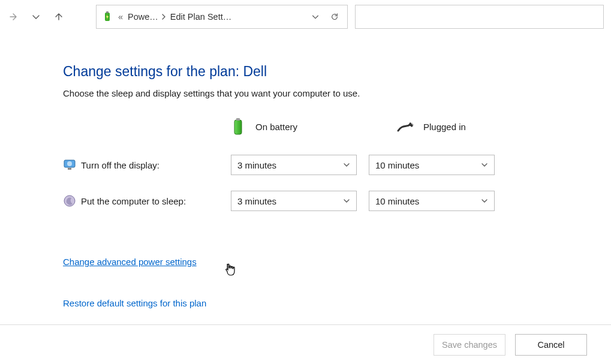  Describe the element at coordinates (301, 165) in the screenshot. I see `row-turn-off-display: Turn off the display: 3 minutes 10 minut…` at that location.